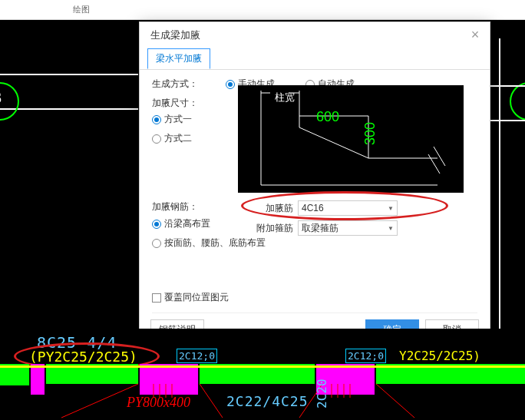 The image size is (525, 420). What do you see at coordinates (275, 209) in the screenshot?
I see `jiayejin-label: 加腋筋` at bounding box center [275, 209].